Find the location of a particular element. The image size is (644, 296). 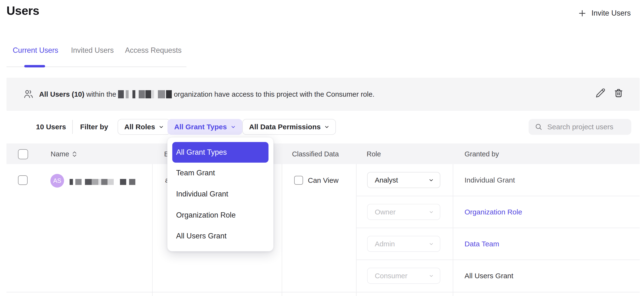

can-view-checkbox is located at coordinates (298, 180).